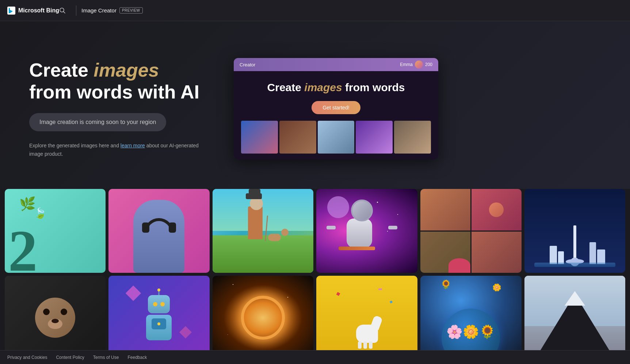  I want to click on robot-eye-left, so click(155, 304).